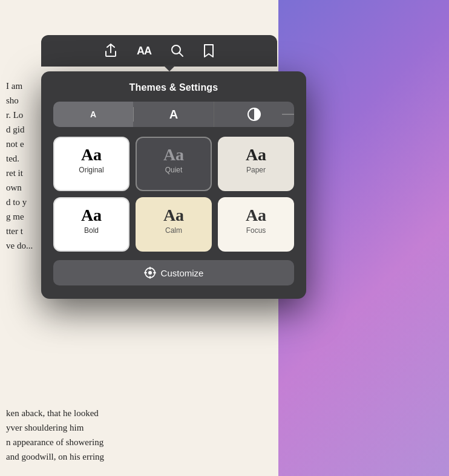  I want to click on theme-quiet-aa: Aa, so click(174, 155).